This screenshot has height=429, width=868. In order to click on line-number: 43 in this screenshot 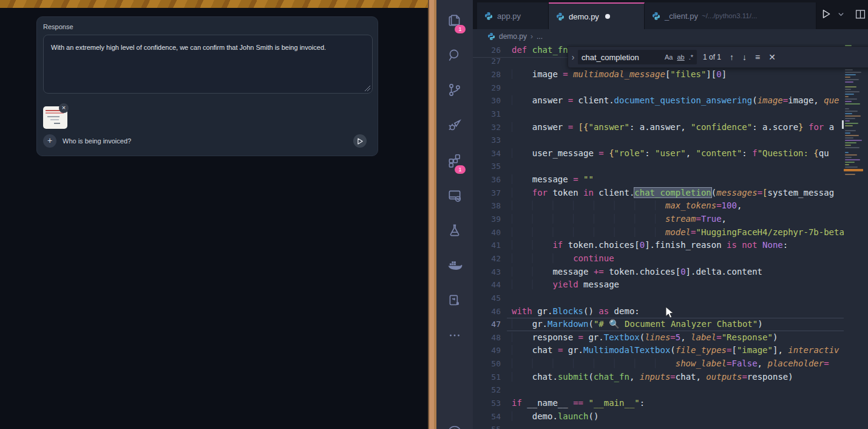, I will do `click(490, 272)`.